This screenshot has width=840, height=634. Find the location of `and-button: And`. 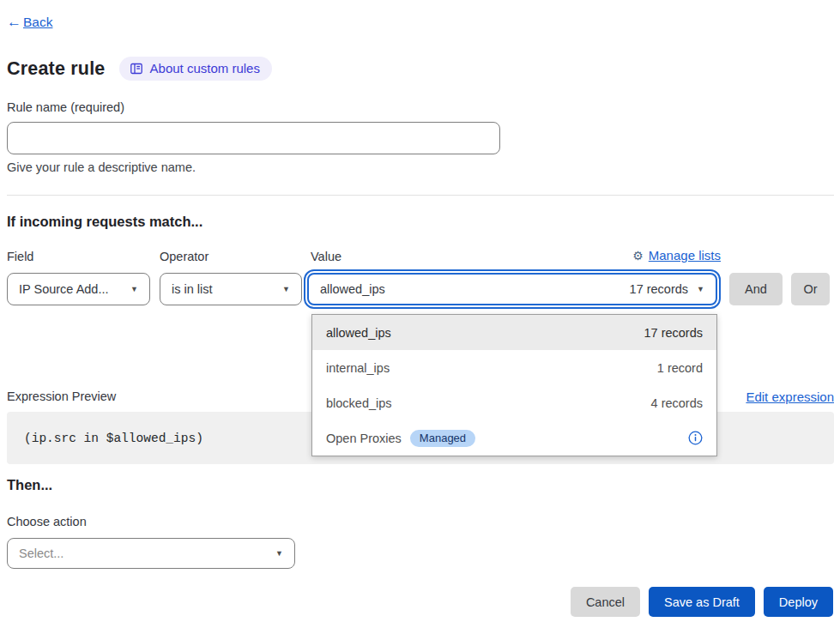

and-button: And is located at coordinates (756, 289).